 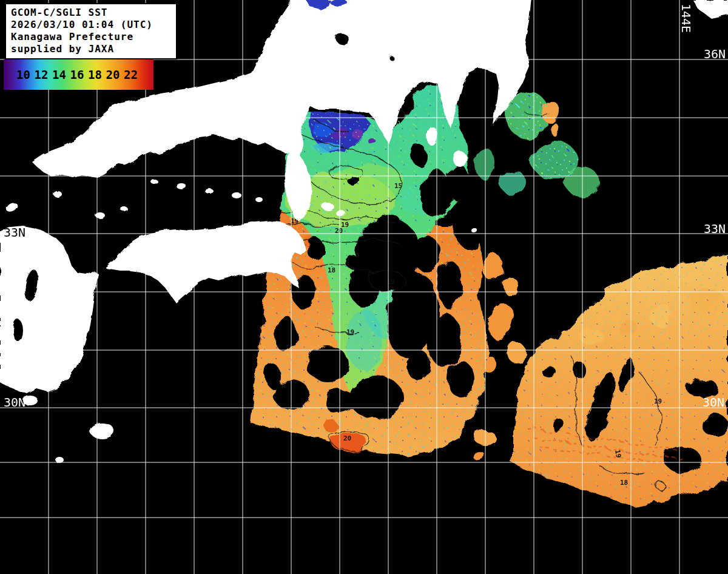 I want to click on scale-tick: 16, so click(x=78, y=75).